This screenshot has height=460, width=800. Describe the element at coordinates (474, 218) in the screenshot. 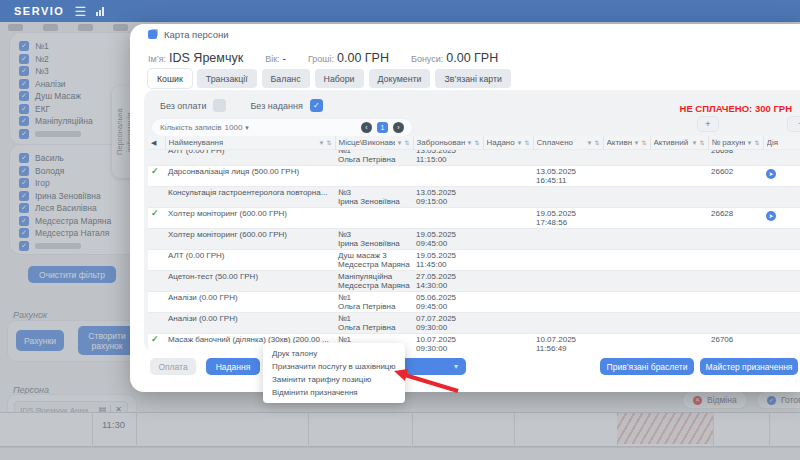

I see `table-row: ✓ Холтер моніторинг (600.00 ГРН) 19.05.2…` at that location.